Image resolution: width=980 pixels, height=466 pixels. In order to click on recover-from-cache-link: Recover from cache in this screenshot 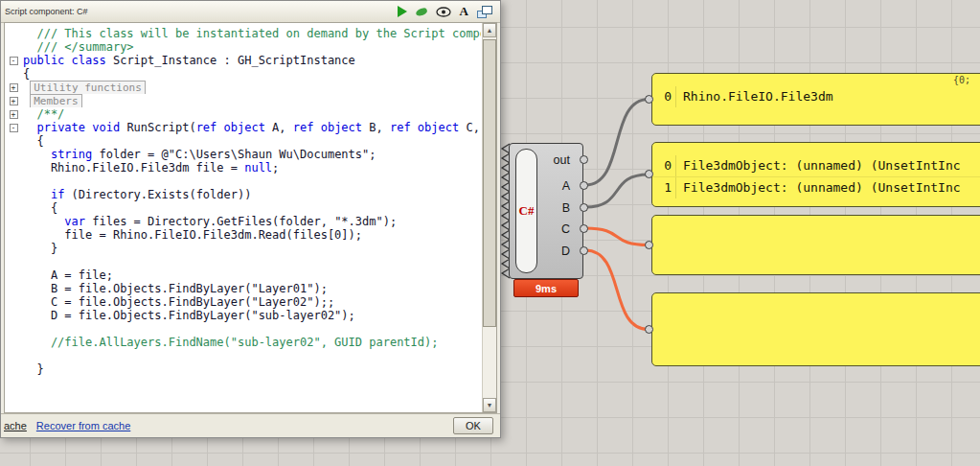, I will do `click(83, 426)`.